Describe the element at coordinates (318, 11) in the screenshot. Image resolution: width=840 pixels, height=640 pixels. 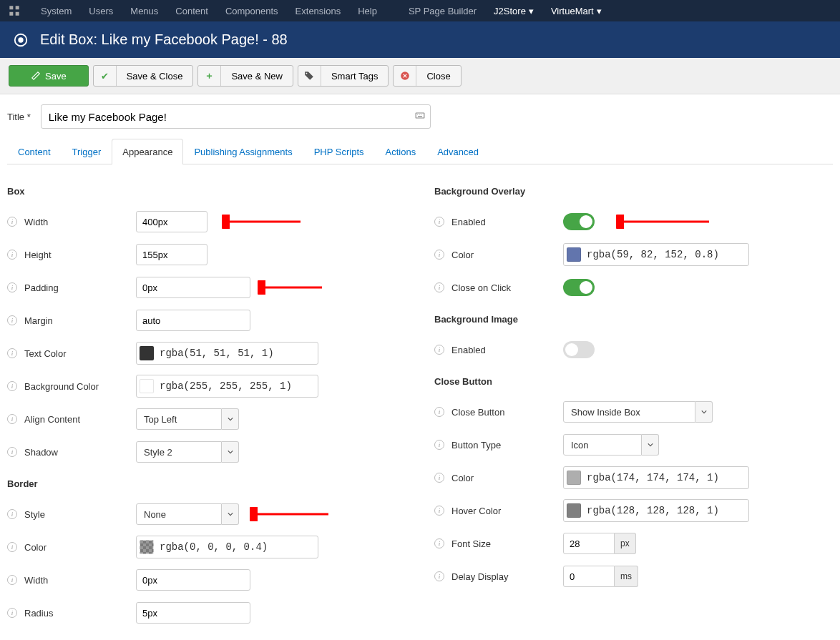
I see `nav-extensions: Extensions` at that location.